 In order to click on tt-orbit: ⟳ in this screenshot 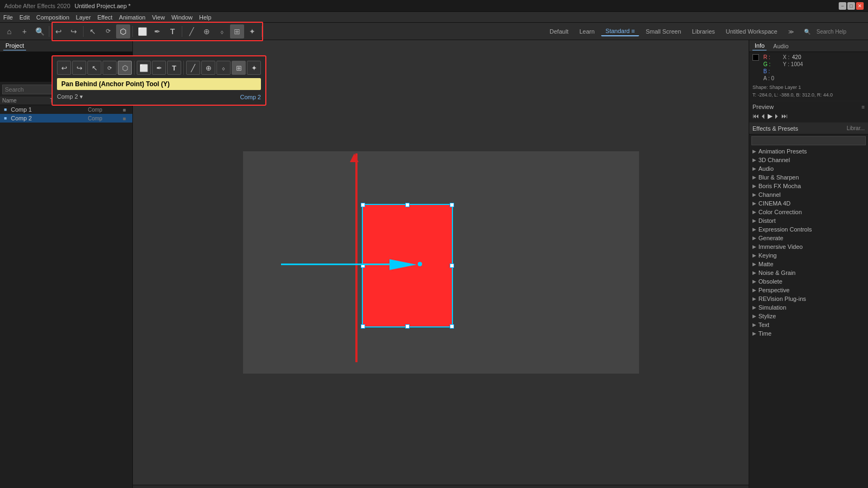, I will do `click(110, 68)`.